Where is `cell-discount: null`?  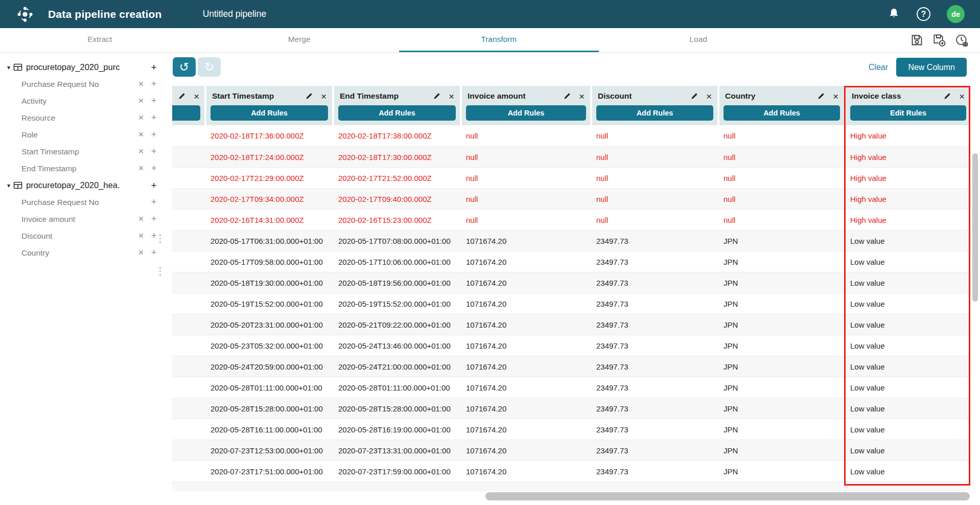
cell-discount: null is located at coordinates (656, 220).